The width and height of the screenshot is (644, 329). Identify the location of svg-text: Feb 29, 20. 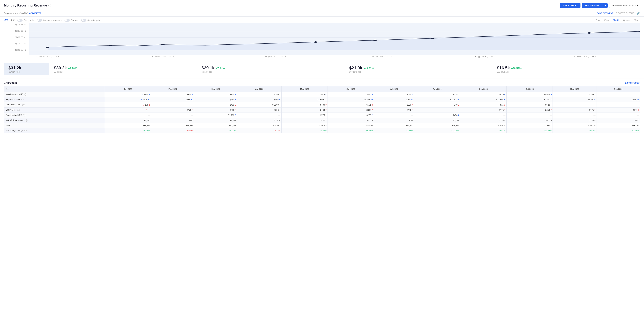
(163, 57).